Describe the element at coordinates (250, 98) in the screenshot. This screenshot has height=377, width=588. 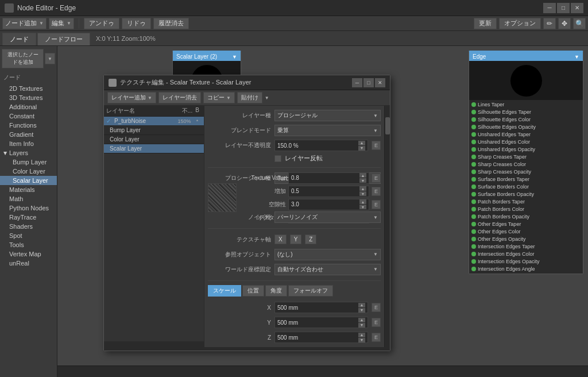
I see `paste-btn: 貼付け` at that location.